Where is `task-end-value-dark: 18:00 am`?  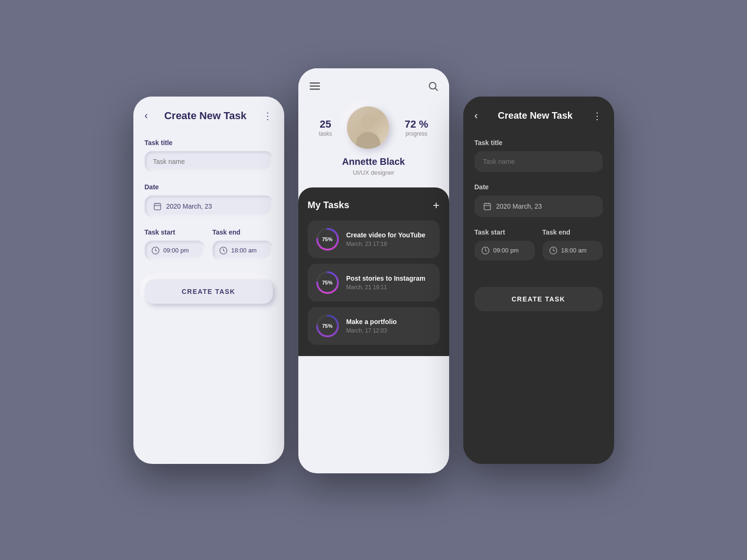 task-end-value-dark: 18:00 am is located at coordinates (574, 251).